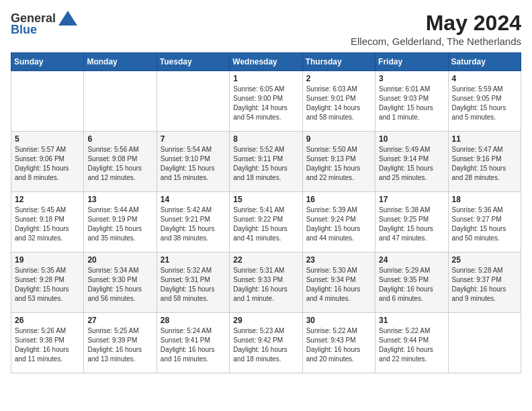 The height and width of the screenshot is (411, 532). What do you see at coordinates (339, 345) in the screenshot?
I see `day-info: Sunrise: 5:22 AMSunset: 9:43 PMDaylight:…` at bounding box center [339, 345].